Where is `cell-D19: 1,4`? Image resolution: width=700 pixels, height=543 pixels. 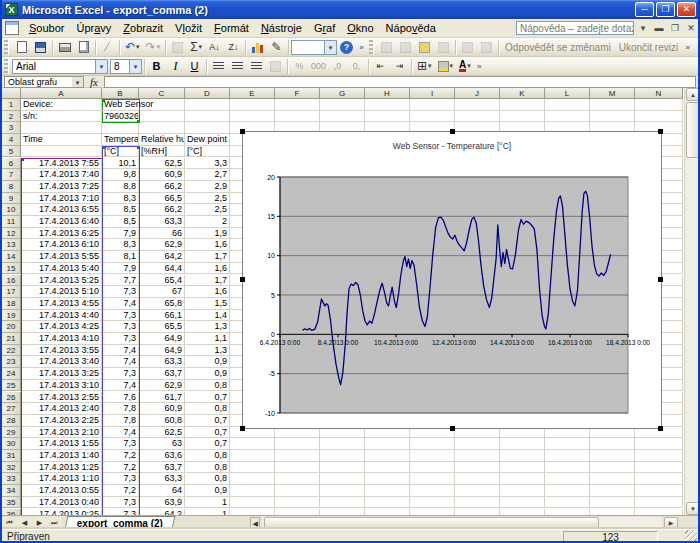
cell-D19: 1,4 is located at coordinates (208, 316).